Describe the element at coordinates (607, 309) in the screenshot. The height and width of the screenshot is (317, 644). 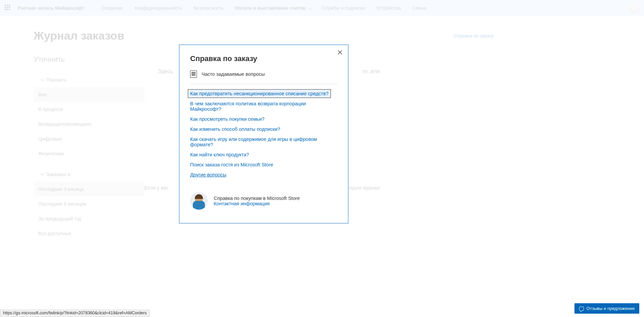
I see `feedback-button: Отзывы и предложения` at that location.